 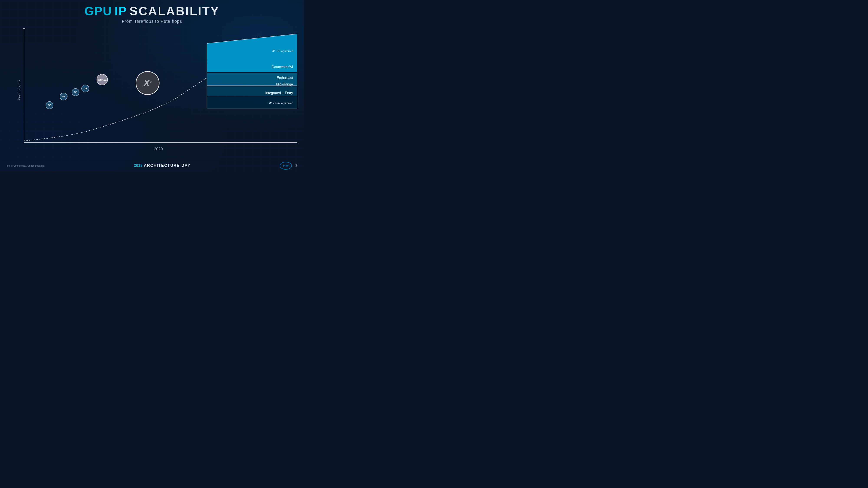 I want to click on footer-year: 2018, so click(x=138, y=166).